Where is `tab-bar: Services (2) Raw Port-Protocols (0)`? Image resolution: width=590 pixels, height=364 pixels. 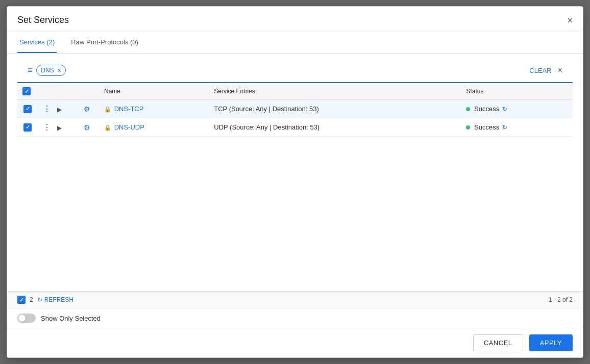
tab-bar: Services (2) Raw Port-Protocols (0) is located at coordinates (295, 43).